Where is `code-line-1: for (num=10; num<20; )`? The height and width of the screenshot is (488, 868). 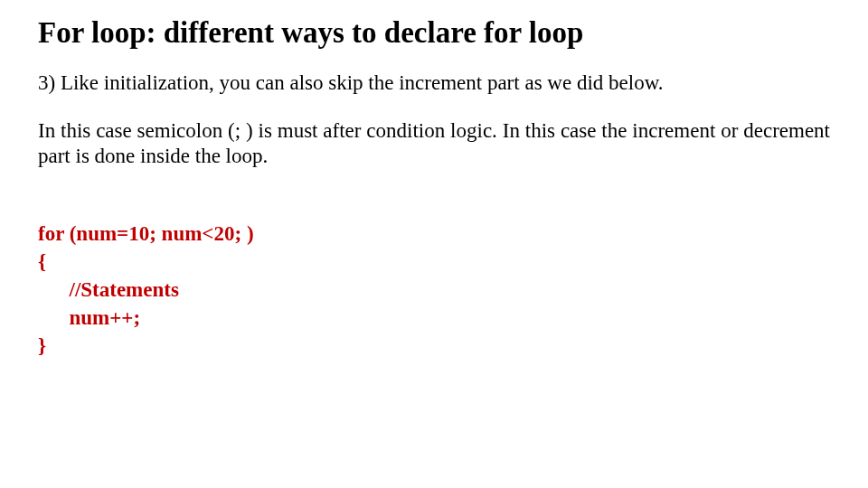 code-line-1: for (num=10; num<20; ) is located at coordinates (146, 233).